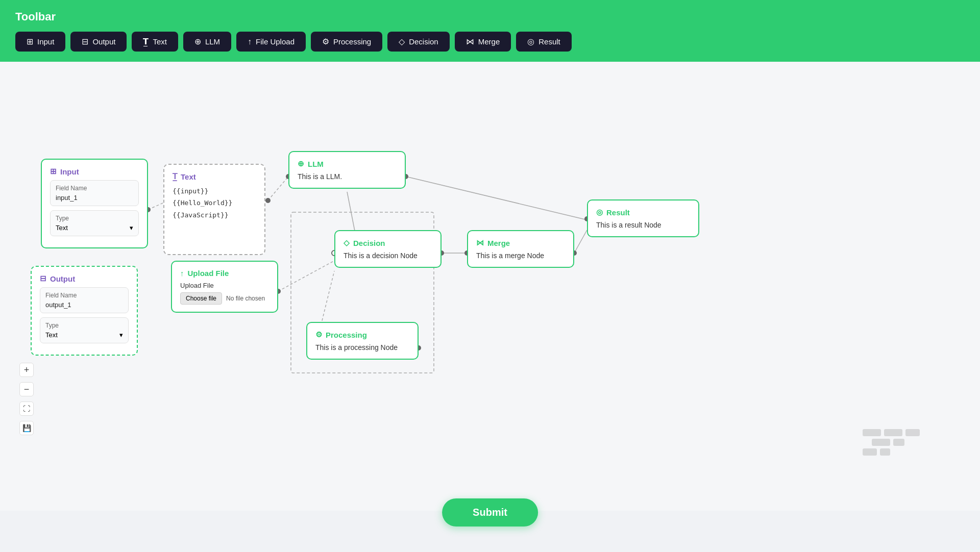 Image resolution: width=980 pixels, height=552 pixels. I want to click on text-node-icon: T̲, so click(175, 177).